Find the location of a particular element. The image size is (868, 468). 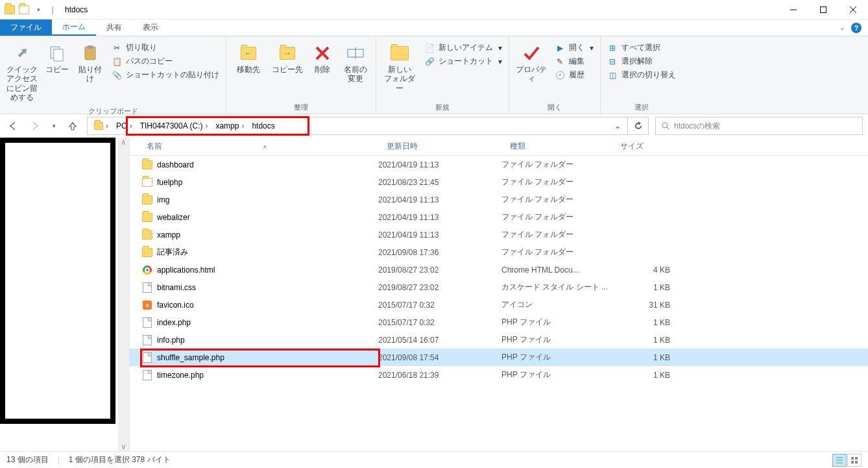

col-name: 名前∧ is located at coordinates (261, 147).